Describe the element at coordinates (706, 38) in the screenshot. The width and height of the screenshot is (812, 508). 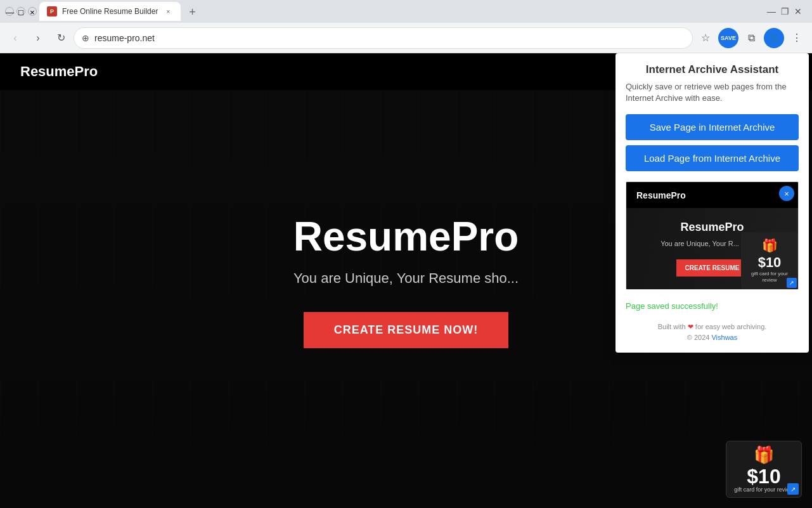
I see `bookmark-icon: ☆` at that location.